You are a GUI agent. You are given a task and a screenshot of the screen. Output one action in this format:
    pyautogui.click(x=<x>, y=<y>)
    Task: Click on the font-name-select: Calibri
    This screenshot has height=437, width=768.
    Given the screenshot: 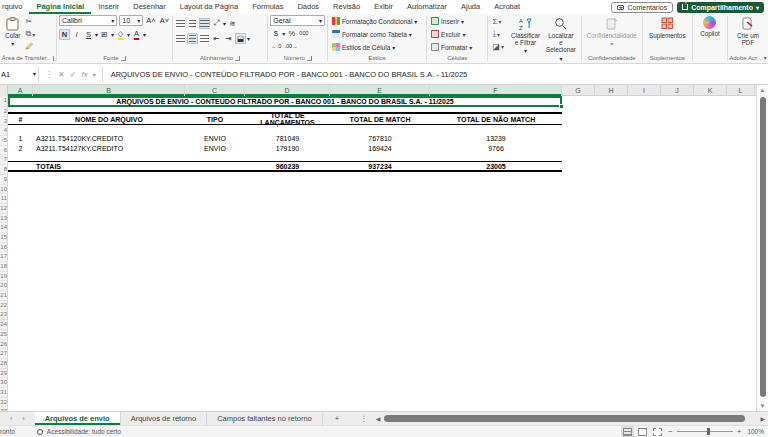 What is the action you would take?
    pyautogui.click(x=88, y=20)
    